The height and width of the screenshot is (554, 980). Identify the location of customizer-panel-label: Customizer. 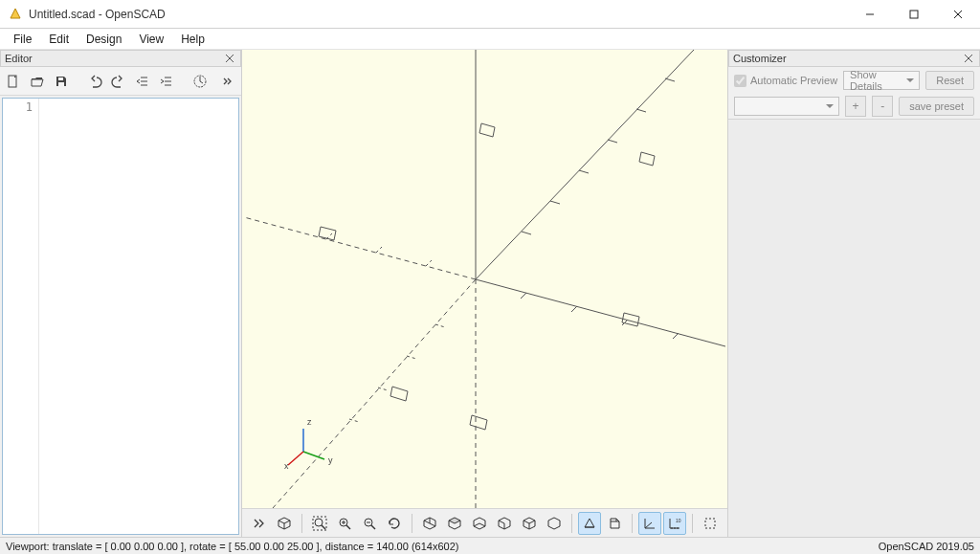
(760, 58).